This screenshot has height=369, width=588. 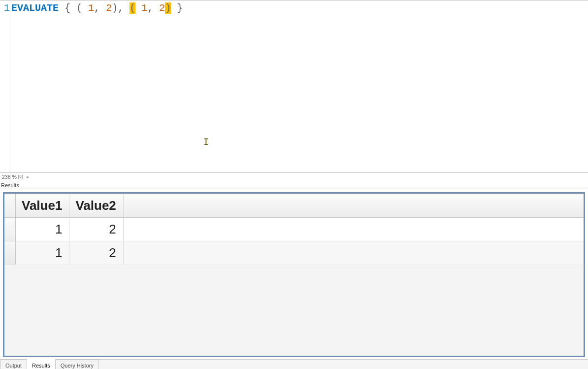 I want to click on token-open-paren-highlight: (, so click(x=132, y=8).